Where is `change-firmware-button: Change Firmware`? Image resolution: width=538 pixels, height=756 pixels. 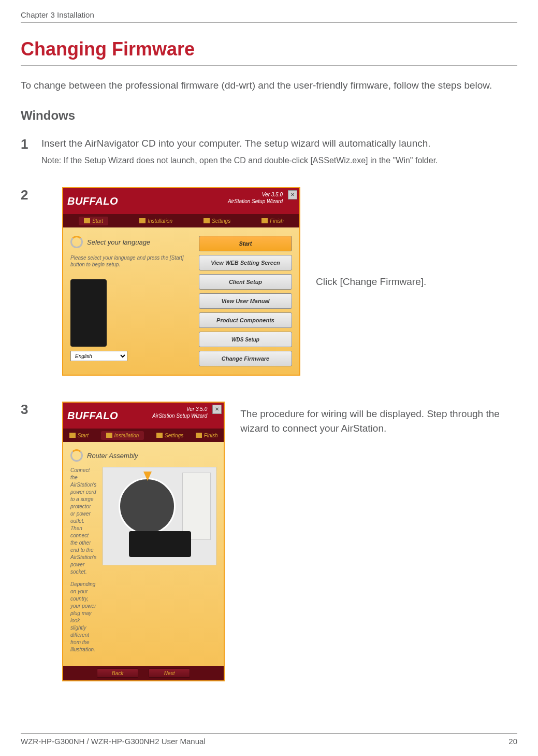
change-firmware-button: Change Firmware is located at coordinates (245, 359).